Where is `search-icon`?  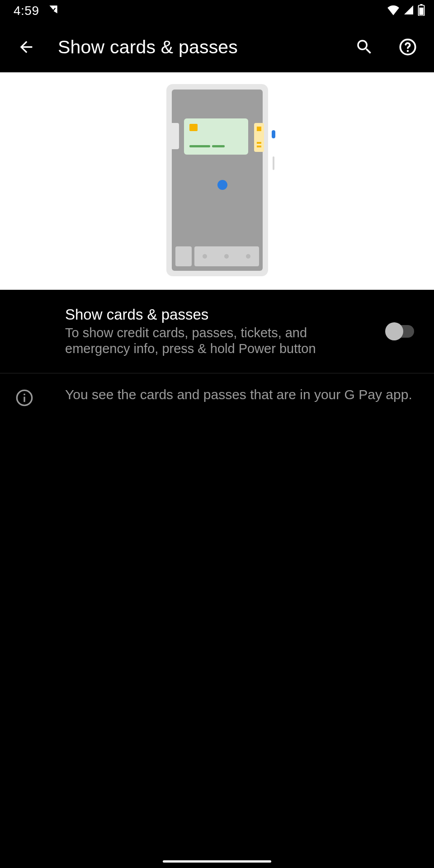
search-icon is located at coordinates (364, 47).